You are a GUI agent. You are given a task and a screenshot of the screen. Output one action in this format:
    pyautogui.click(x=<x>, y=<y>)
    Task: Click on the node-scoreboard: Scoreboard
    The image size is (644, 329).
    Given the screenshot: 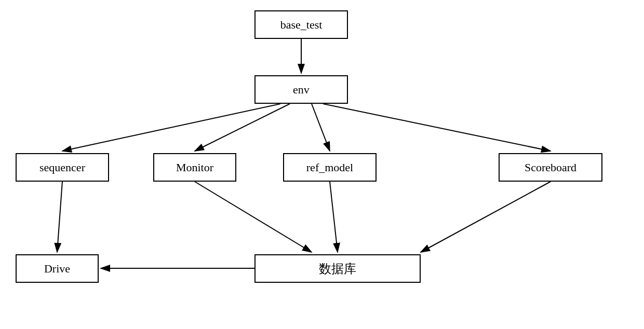 What is the action you would take?
    pyautogui.click(x=551, y=167)
    